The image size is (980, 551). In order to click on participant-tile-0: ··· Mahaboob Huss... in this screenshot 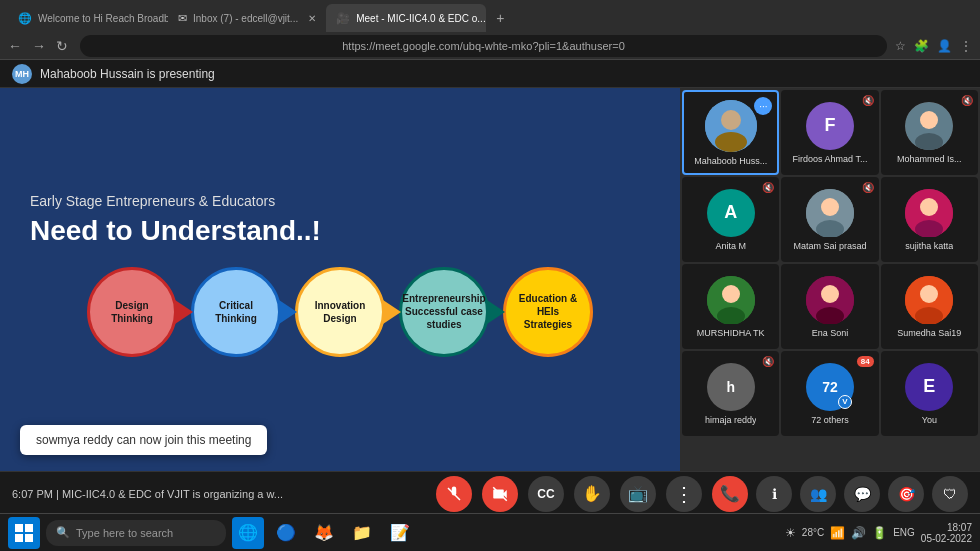, I will do `click(730, 132)`.